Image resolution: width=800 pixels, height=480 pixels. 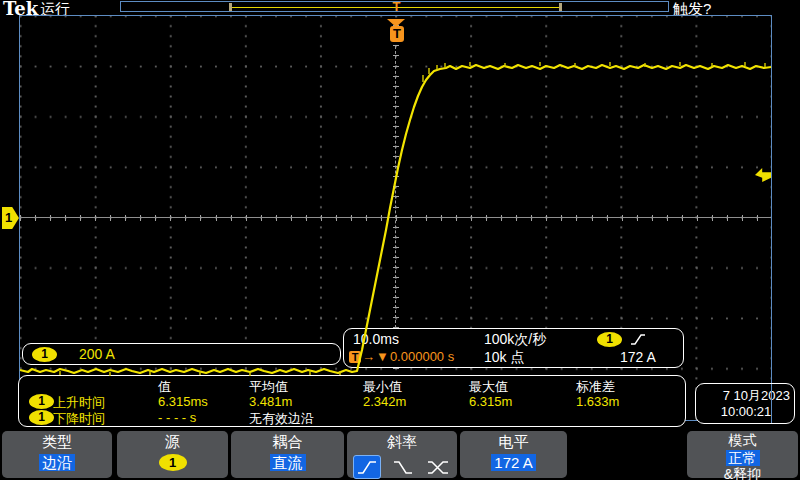 I want to click on trigger-delay-readout: T→▼0.000000 s, so click(x=402, y=356).